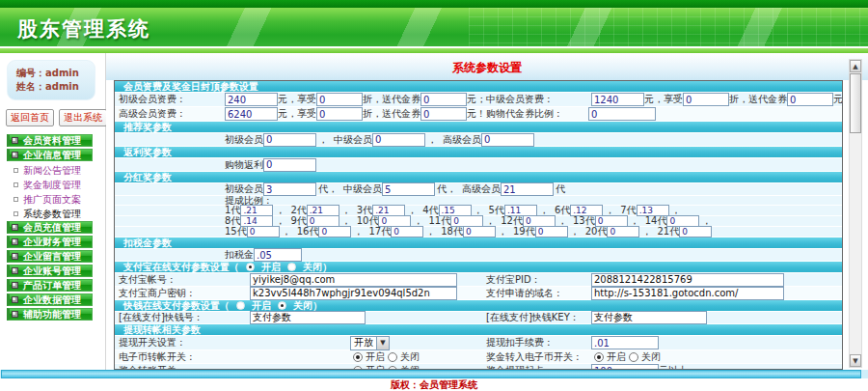 This screenshot has height=391, width=868. I want to click on ecoin-transfer-off-radio, so click(393, 357).